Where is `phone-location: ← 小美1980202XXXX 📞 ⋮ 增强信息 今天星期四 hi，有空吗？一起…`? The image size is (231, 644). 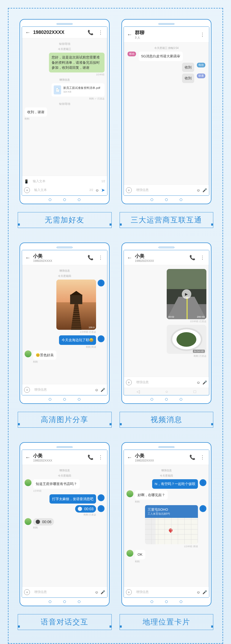 phone-location: ← 小美1980202XXXX 📞 ⋮ 增强信息 今天星期四 hi，有空吗？一起… is located at coordinates (166, 524).